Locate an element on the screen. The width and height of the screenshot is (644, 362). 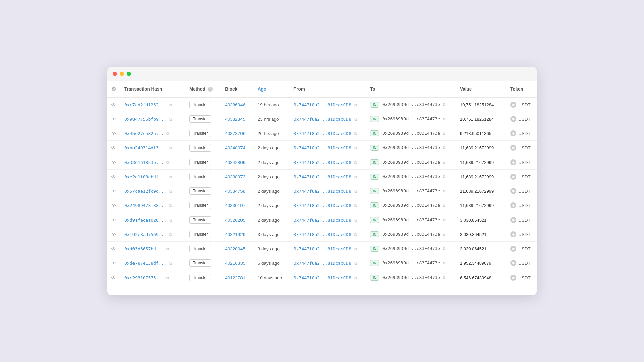
tx-hash-link: 0x57cae12fc9d... is located at coordinates (146, 191).